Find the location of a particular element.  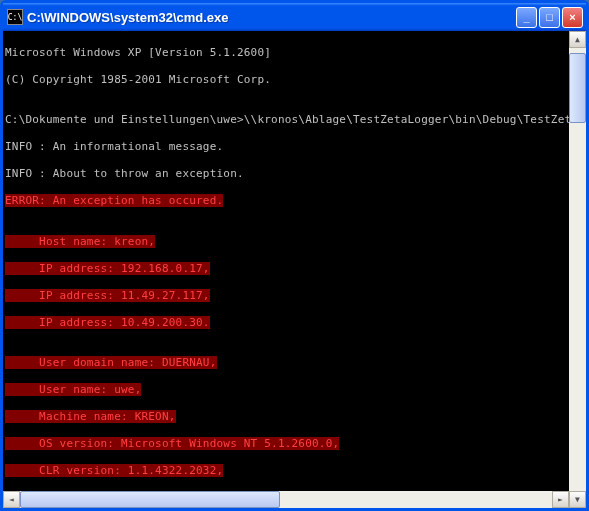

scroll-track-horizontal is located at coordinates (286, 500).